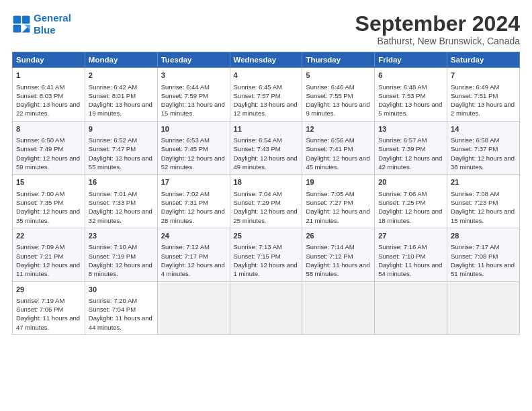 Image resolution: width=532 pixels, height=411 pixels. Describe the element at coordinates (185, 193) in the screenshot. I see `sunrise: Sunrise: 7:02 AM` at that location.